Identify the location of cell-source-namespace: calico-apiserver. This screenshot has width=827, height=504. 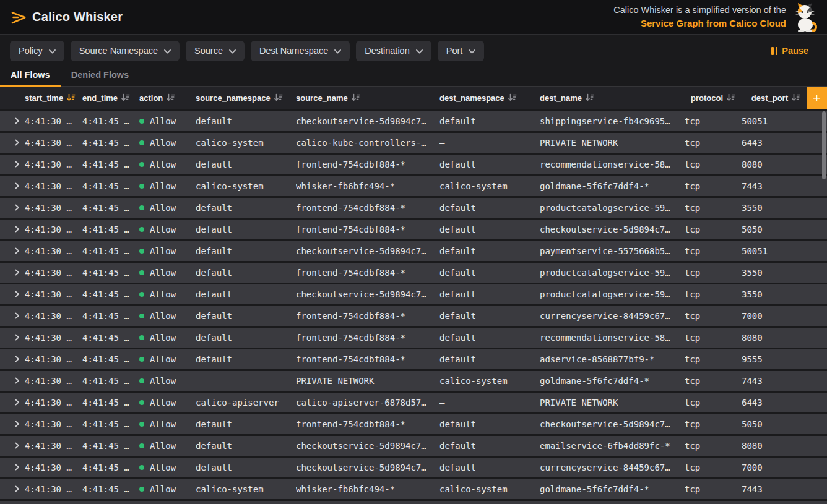
(246, 403).